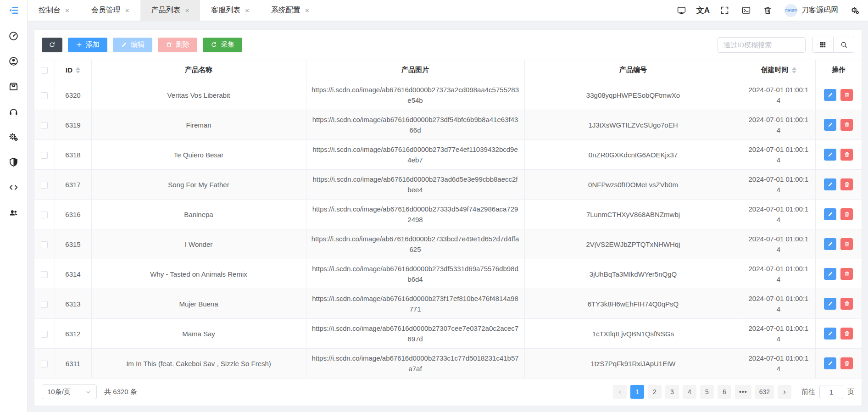 The width and height of the screenshot is (868, 412). What do you see at coordinates (69, 392) in the screenshot?
I see `page-size-select: 10条/页` at bounding box center [69, 392].